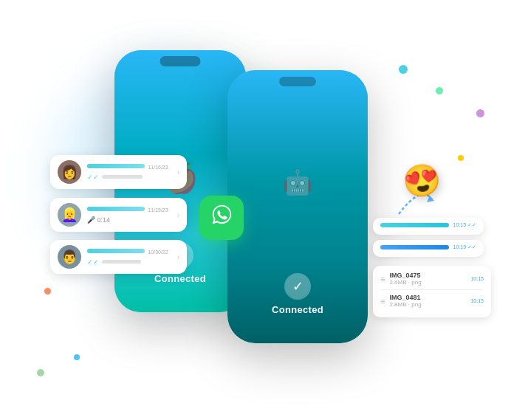  Describe the element at coordinates (128, 216) in the screenshot. I see `chat-content-2: 11/15/23 🎤 0:14` at that location.